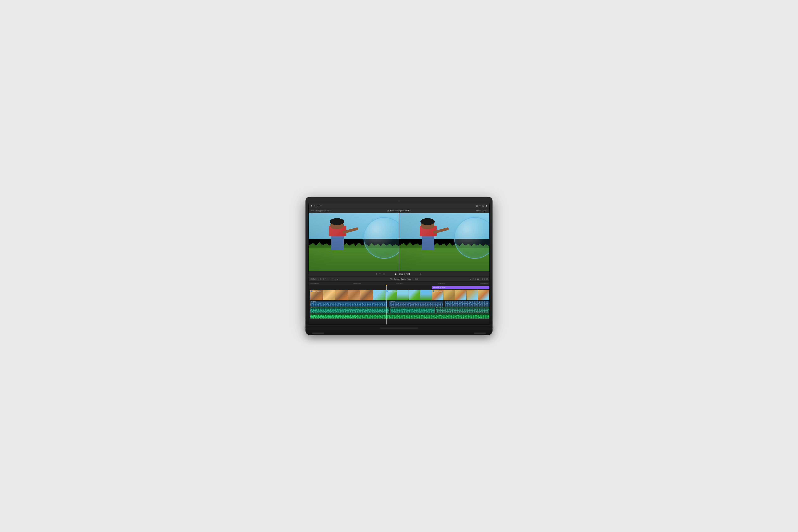 The width and height of the screenshot is (798, 532). Describe the element at coordinates (399, 303) in the screenshot. I see `narration-track-row: Narration Narration` at that location.